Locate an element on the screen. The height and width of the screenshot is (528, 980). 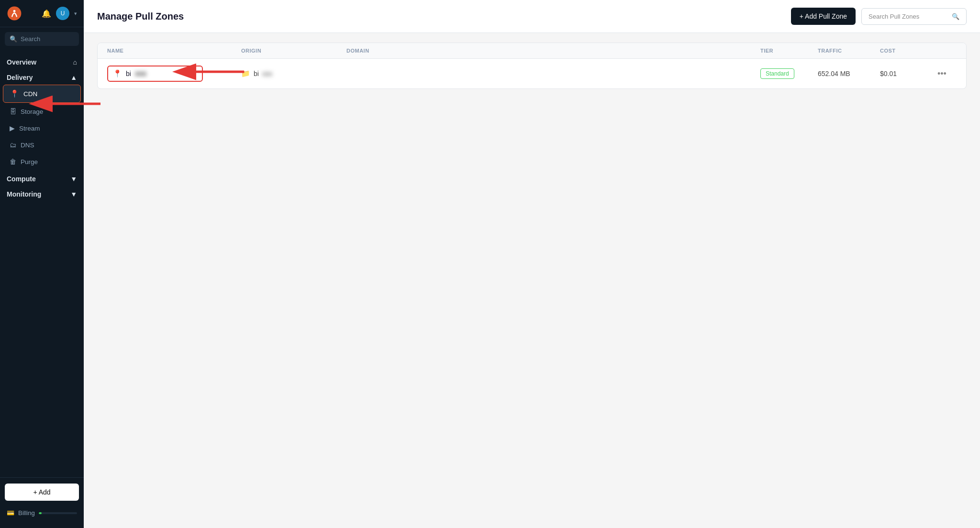
sidebar-item-purge: 🗑 Purge is located at coordinates (42, 162).